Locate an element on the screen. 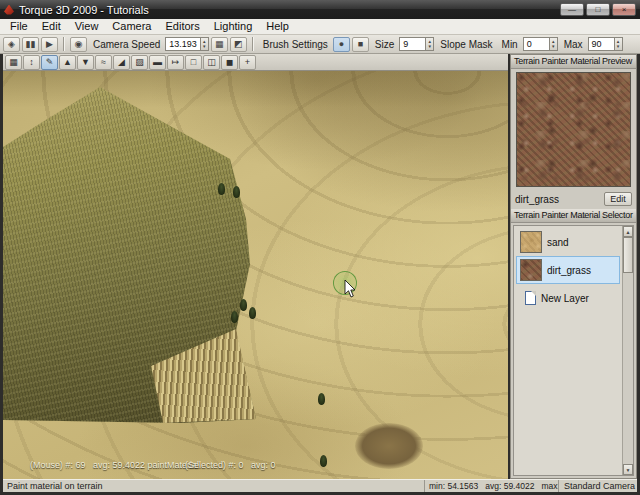 The height and width of the screenshot is (495, 640). world-editor-icon: ◈ is located at coordinates (12, 44).